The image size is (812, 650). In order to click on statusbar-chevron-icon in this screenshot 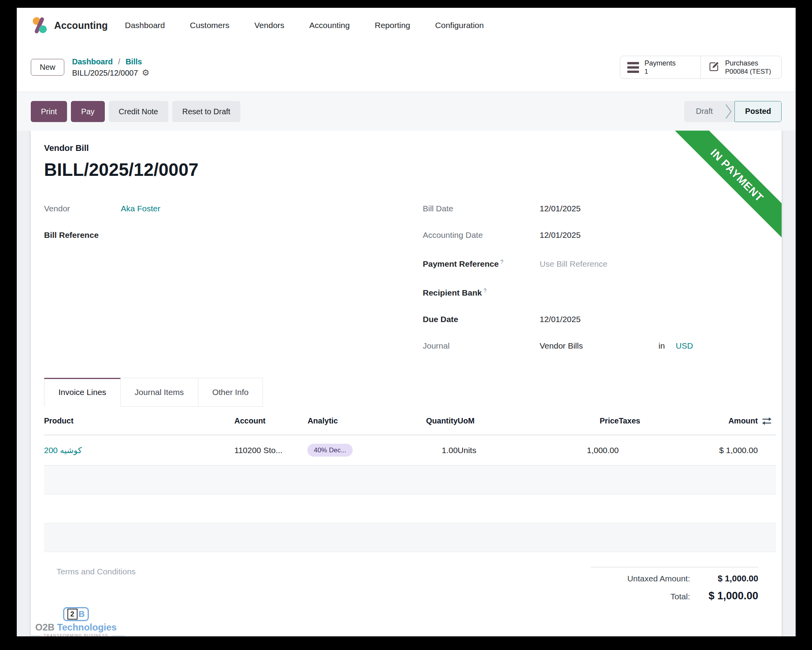, I will do `click(729, 112)`.